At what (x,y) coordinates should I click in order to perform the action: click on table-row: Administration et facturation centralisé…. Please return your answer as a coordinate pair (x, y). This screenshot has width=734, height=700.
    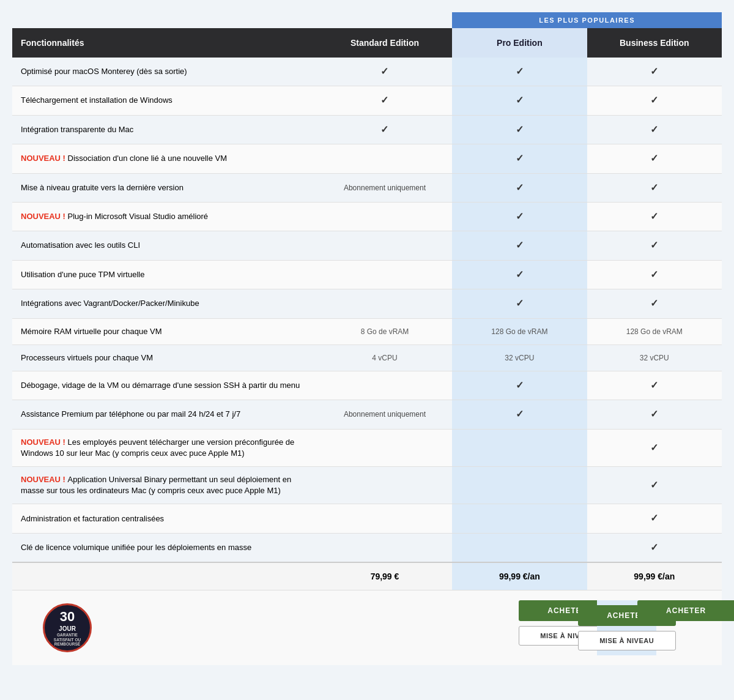
    Looking at the image, I should click on (367, 519).